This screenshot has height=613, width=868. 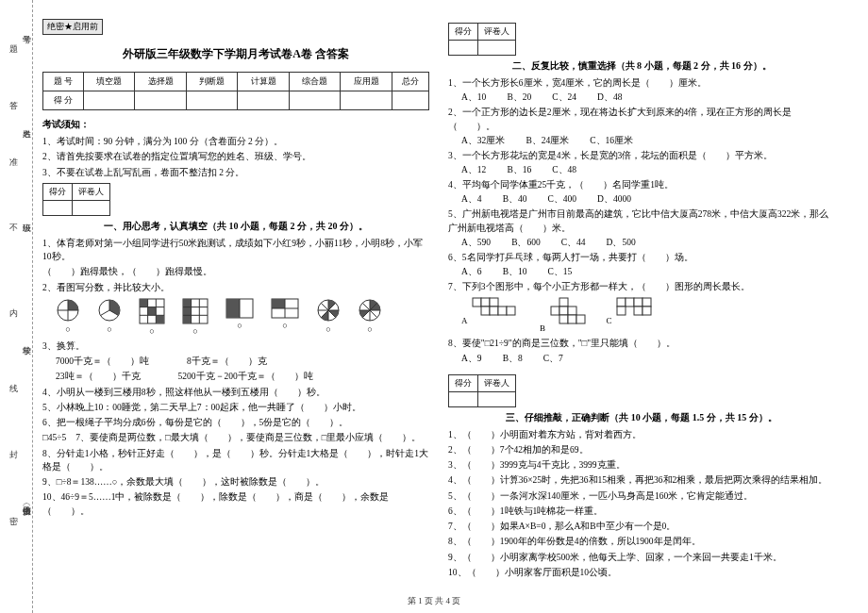 What do you see at coordinates (160, 82) in the screenshot?
I see `th: 选择题` at bounding box center [160, 82].